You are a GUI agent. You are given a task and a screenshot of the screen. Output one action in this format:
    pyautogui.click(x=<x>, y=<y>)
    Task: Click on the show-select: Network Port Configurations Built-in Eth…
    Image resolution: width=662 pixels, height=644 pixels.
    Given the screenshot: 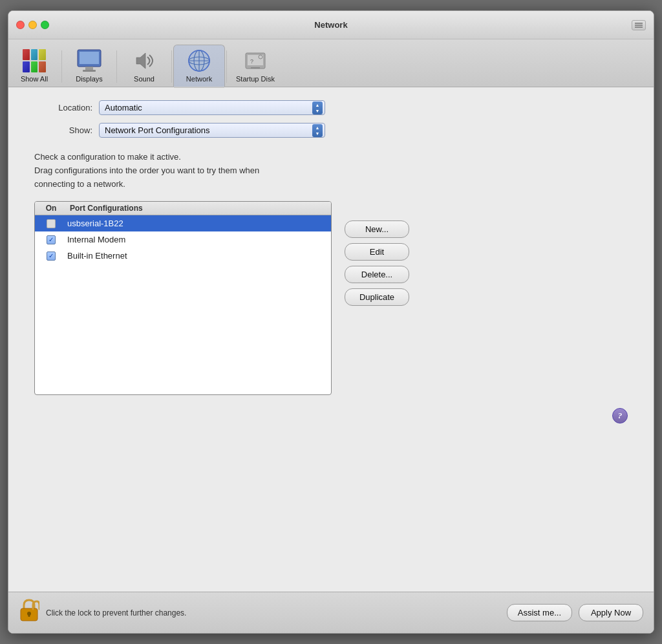 What is the action you would take?
    pyautogui.click(x=212, y=131)
    